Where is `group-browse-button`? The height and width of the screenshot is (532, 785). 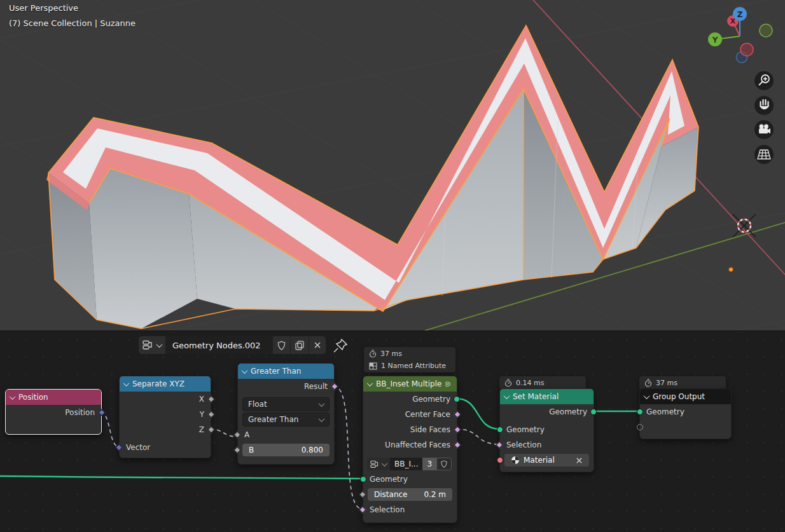 group-browse-button is located at coordinates (379, 464).